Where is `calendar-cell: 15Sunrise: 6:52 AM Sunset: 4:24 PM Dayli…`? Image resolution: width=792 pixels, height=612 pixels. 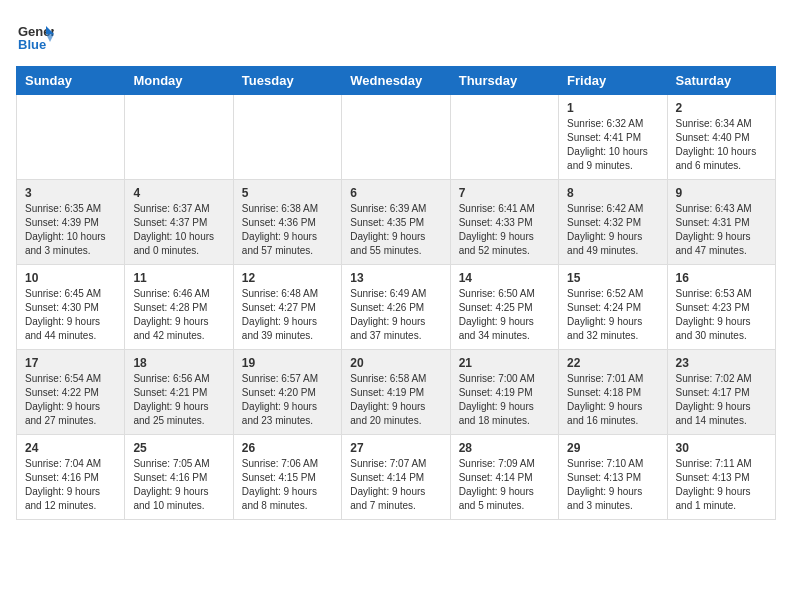 calendar-cell: 15Sunrise: 6:52 AM Sunset: 4:24 PM Dayli… is located at coordinates (613, 308).